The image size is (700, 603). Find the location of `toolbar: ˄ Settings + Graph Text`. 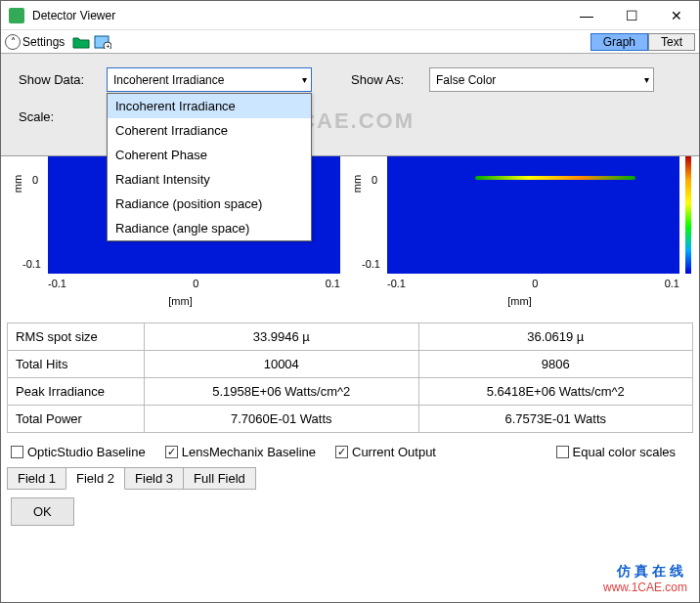

toolbar: ˄ Settings + Graph Text is located at coordinates (350, 42).